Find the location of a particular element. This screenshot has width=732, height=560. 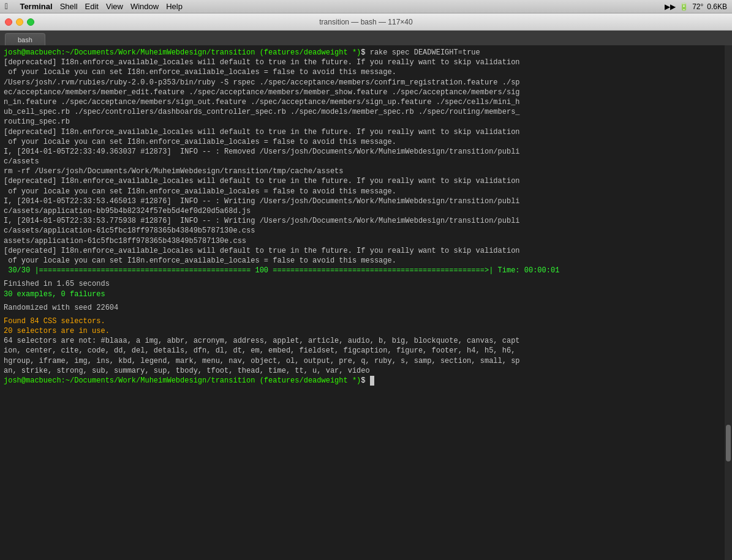

menu-edit: Edit is located at coordinates (92, 6).